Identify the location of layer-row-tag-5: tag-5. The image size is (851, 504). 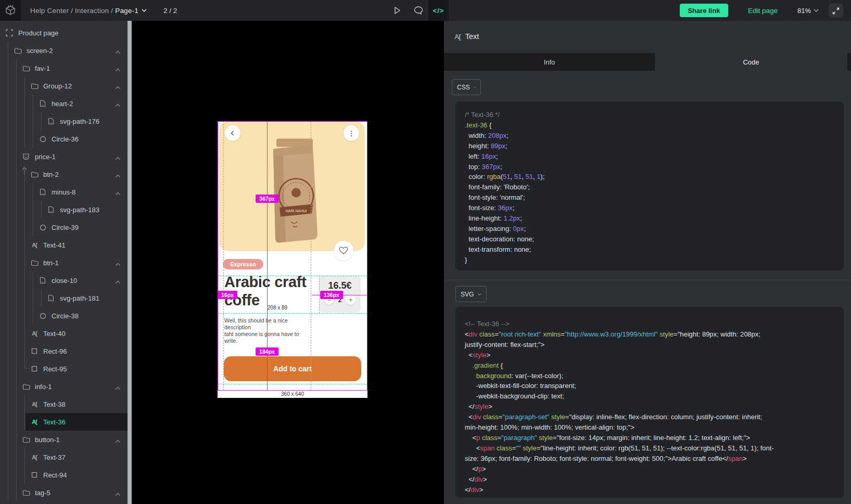
(63, 493).